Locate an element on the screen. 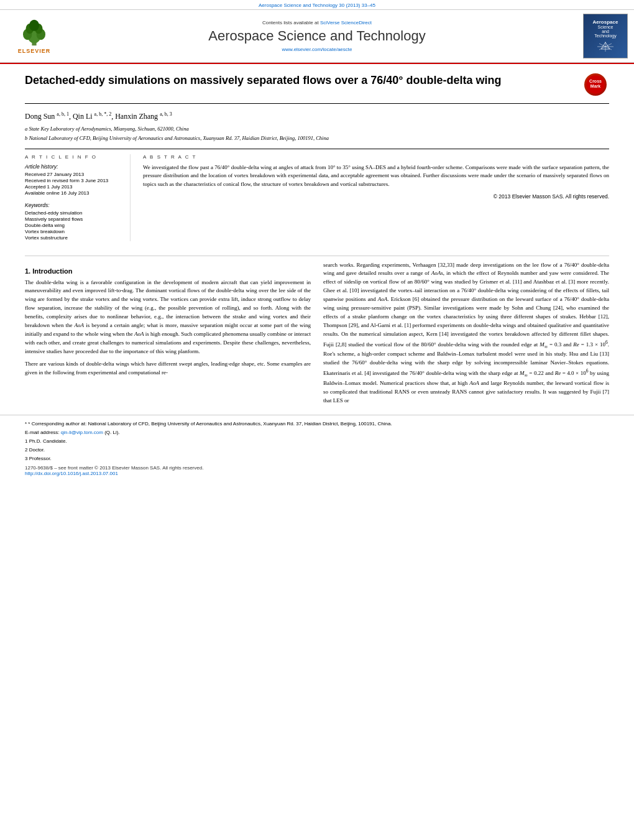 This screenshot has width=634, height=840. svg-text: Cross is located at coordinates (595, 81).